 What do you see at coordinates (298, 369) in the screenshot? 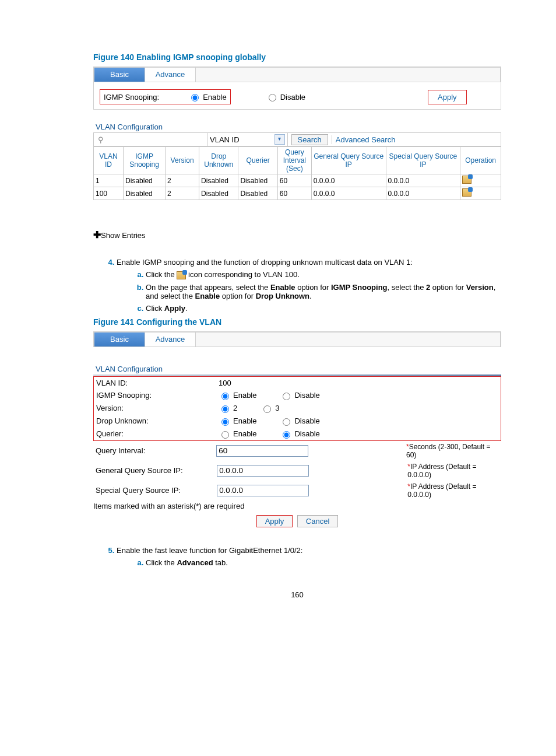
I see `vlan-config-title-2: VLAN Configuration` at bounding box center [298, 369].